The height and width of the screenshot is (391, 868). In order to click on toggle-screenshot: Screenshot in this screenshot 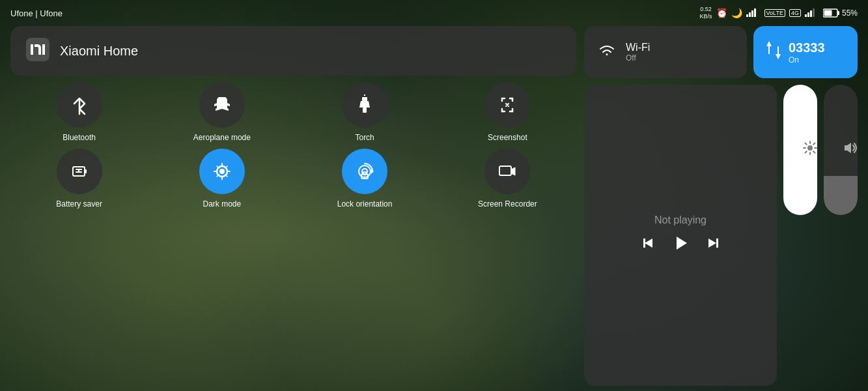, I will do `click(508, 113)`.